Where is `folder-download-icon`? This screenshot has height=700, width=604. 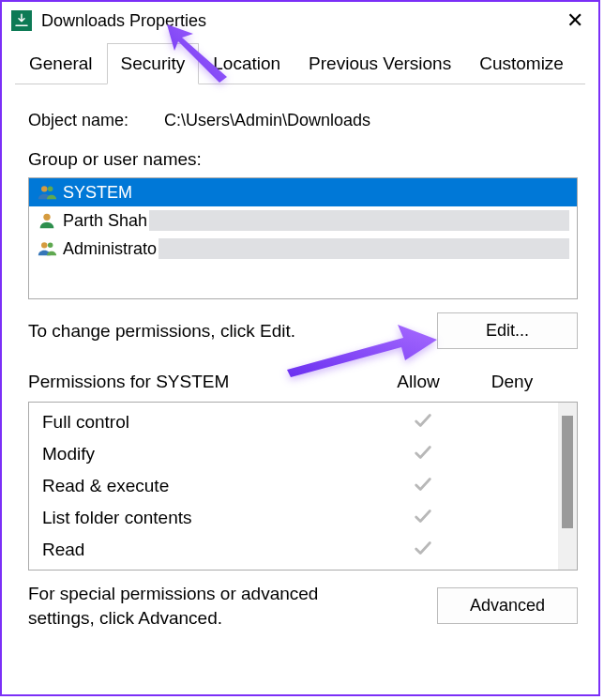
folder-download-icon is located at coordinates (22, 21).